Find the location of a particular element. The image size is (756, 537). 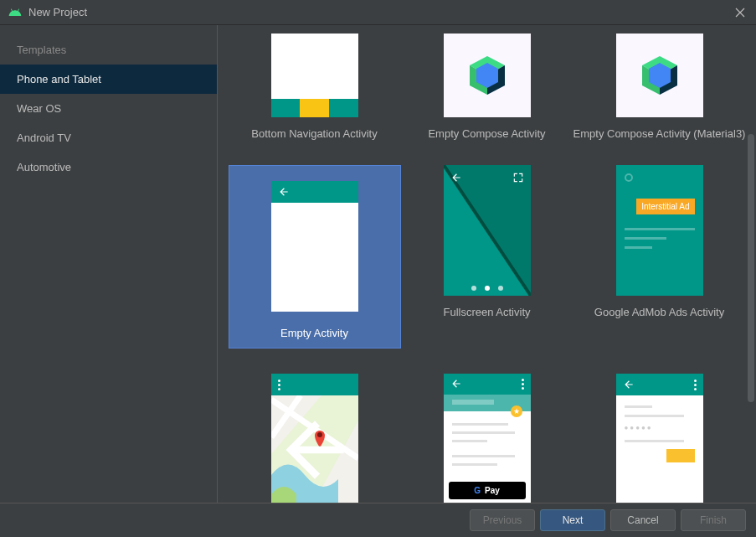

sidebar-item-android-tv: Android TV is located at coordinates (109, 137).